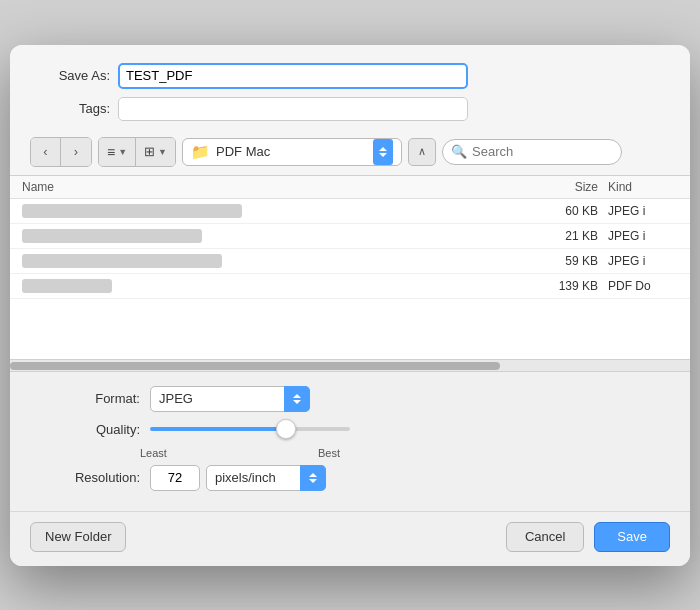 The height and width of the screenshot is (610, 700). What do you see at coordinates (350, 152) in the screenshot?
I see `toolbar: ‹ › ≡ ▼ ⊞ ▼ 📁 PDF Mac` at bounding box center [350, 152].